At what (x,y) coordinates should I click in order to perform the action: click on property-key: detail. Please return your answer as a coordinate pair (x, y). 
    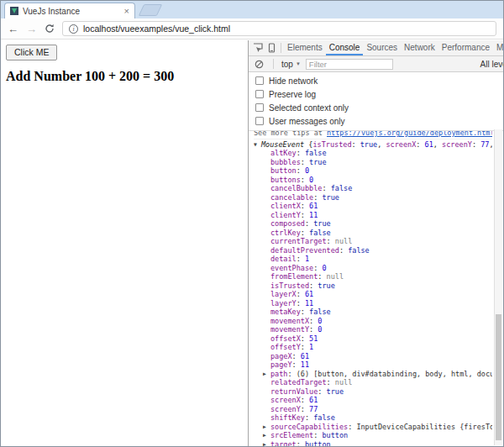
    Looking at the image, I should click on (284, 259).